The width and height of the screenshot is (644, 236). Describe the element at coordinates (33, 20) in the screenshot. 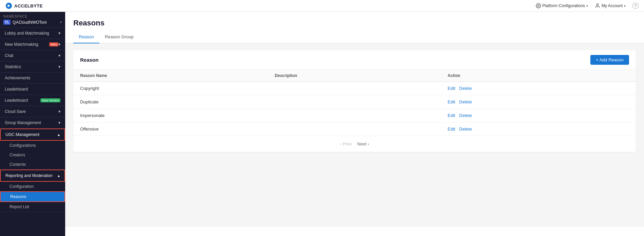

I see `namespace-section: NAMESPACE CL QACloudNWOToni ▾` at that location.